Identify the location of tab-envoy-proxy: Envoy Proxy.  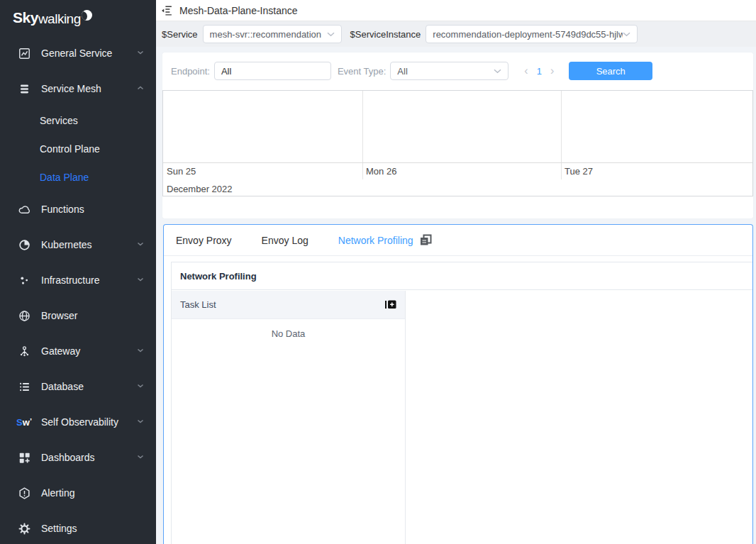
(204, 240).